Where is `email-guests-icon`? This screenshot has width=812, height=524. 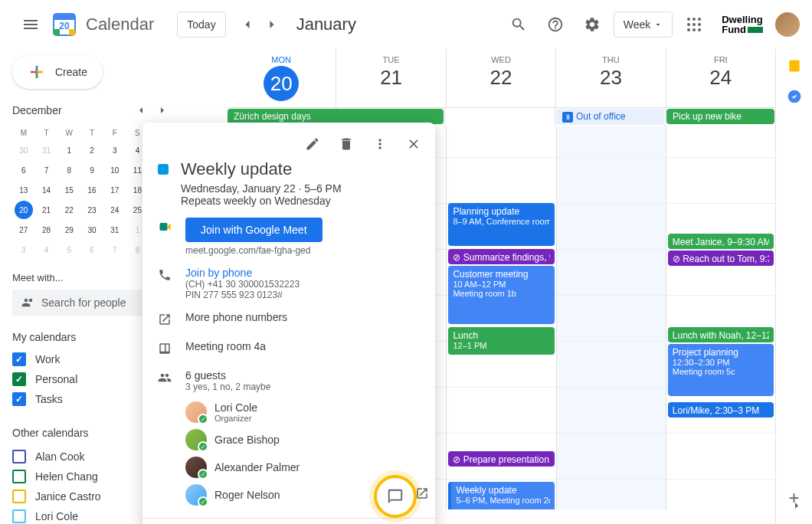 email-guests-icon is located at coordinates (422, 495).